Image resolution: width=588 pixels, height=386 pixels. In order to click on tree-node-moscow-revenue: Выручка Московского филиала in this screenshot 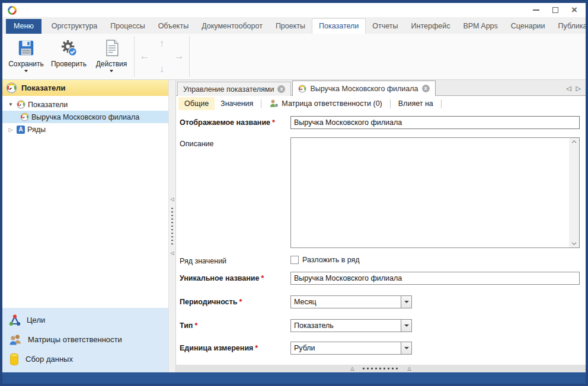, I will do `click(85, 117)`.